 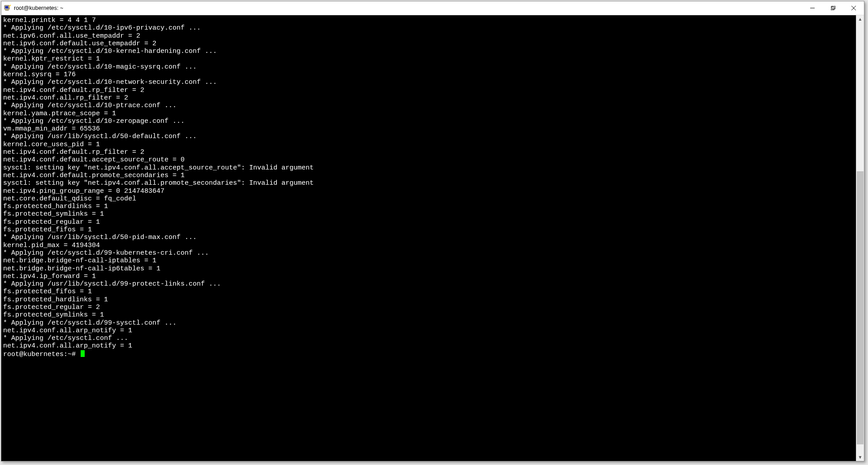 I want to click on terminal-line: net.ipv6.conf.all.use_tempaddr = 2, so click(x=429, y=36).